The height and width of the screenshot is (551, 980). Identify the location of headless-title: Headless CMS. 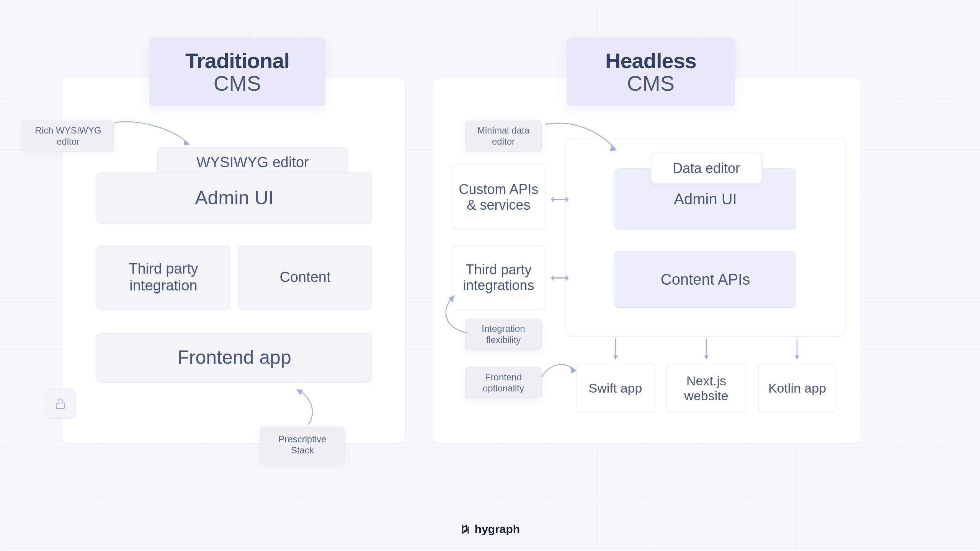
(651, 72).